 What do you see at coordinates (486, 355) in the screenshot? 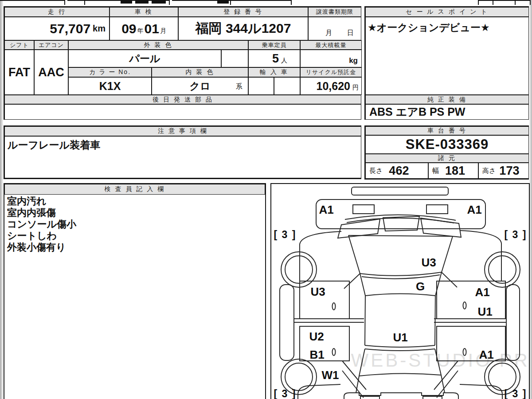
I see `damage-code-rear-right-door: A1` at bounding box center [486, 355].